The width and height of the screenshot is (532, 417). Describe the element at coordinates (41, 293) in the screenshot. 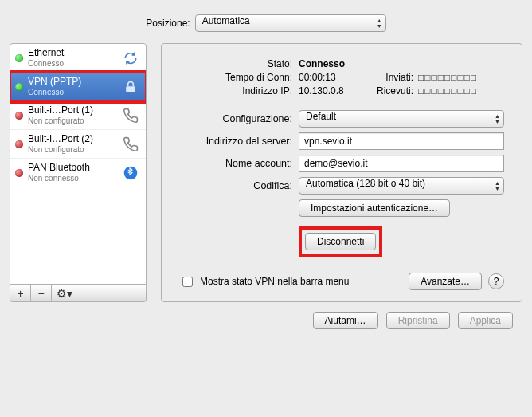

I see `remove-connection-button: −` at that location.